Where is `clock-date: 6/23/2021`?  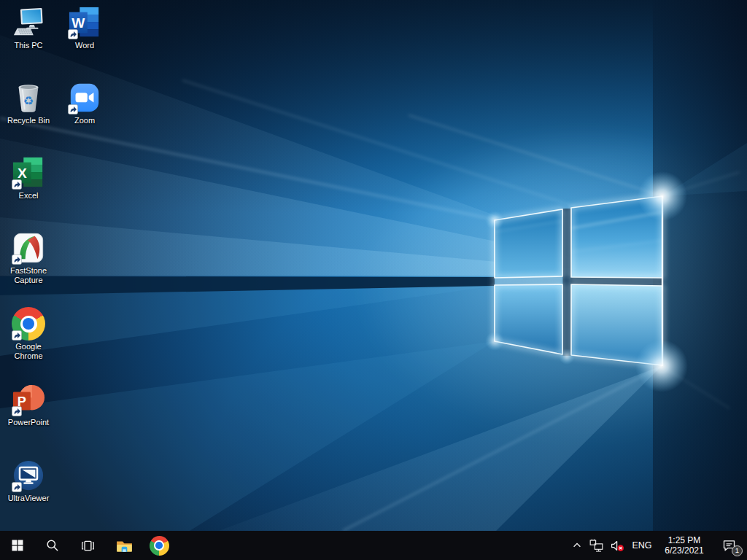
clock-date: 6/23/2021 is located at coordinates (684, 551).